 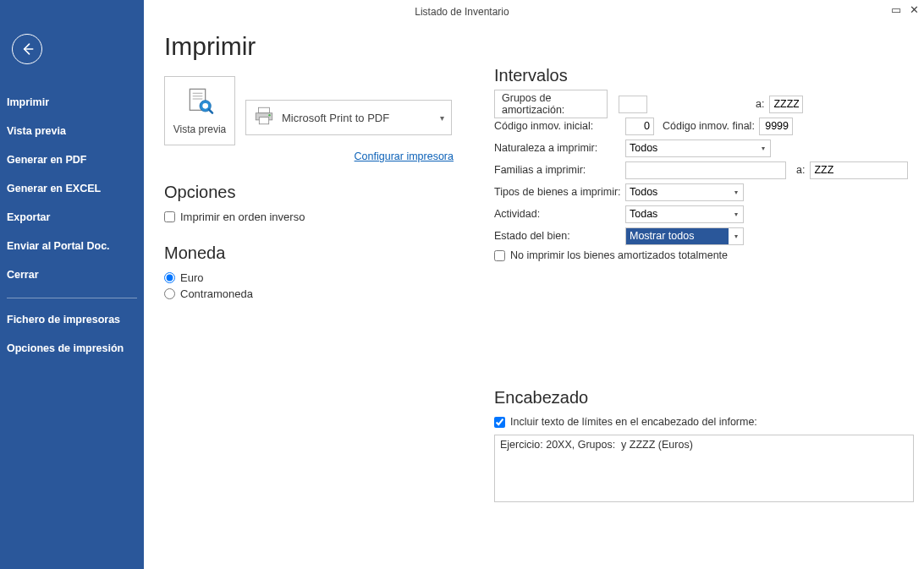 I want to click on opciones-heading: Opciones, so click(x=308, y=193).